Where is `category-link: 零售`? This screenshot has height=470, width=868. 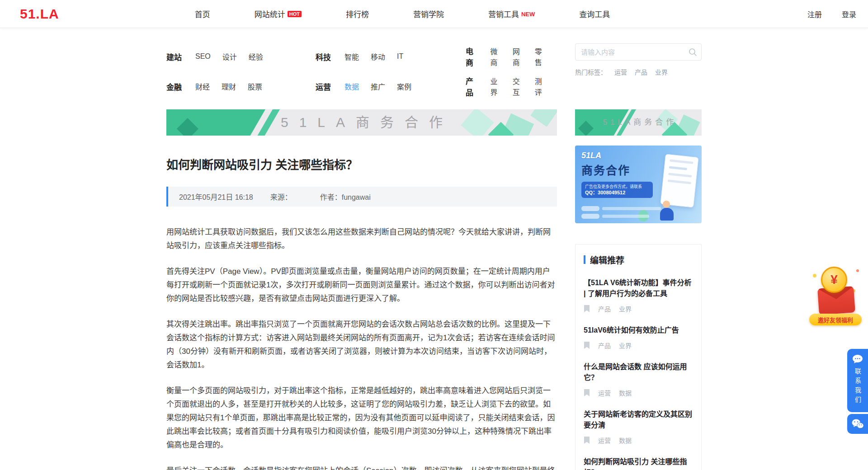
category-link: 零售 is located at coordinates (540, 56).